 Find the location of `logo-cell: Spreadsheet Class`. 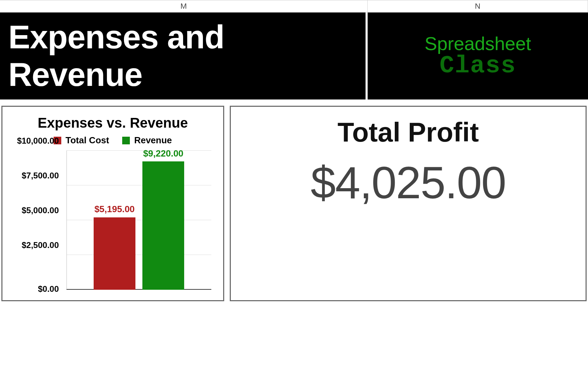

logo-cell: Spreadsheet Class is located at coordinates (478, 56).